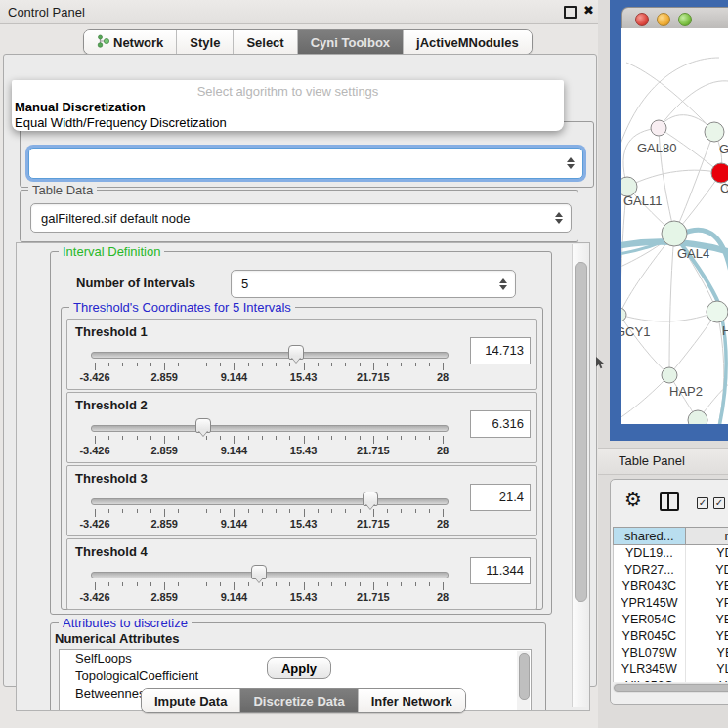  Describe the element at coordinates (669, 375) in the screenshot. I see `network-node-hap2` at that location.